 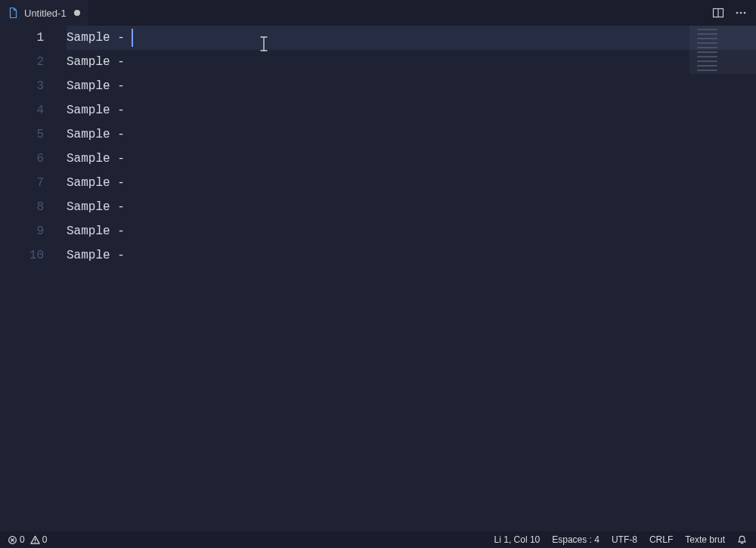 What do you see at coordinates (27, 540) in the screenshot?
I see `status-problems: 0 0` at bounding box center [27, 540].